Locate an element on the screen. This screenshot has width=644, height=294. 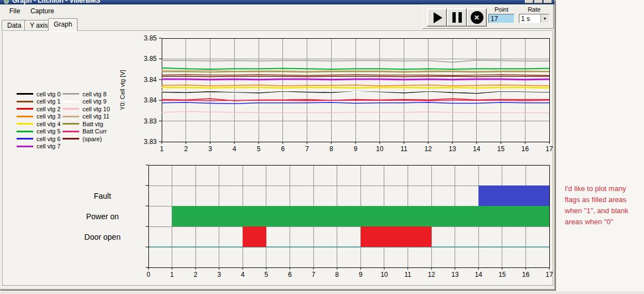
menu-file: File is located at coordinates (14, 11).